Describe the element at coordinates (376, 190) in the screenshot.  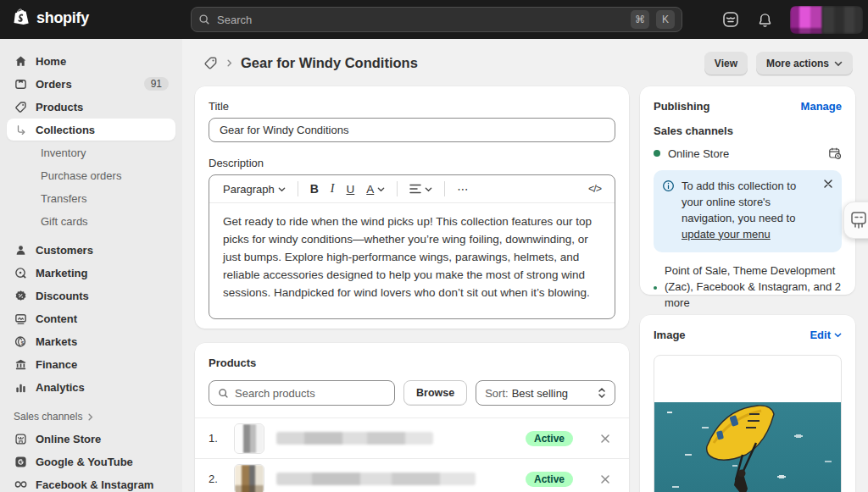
I see `text-color-dropdown: A` at that location.